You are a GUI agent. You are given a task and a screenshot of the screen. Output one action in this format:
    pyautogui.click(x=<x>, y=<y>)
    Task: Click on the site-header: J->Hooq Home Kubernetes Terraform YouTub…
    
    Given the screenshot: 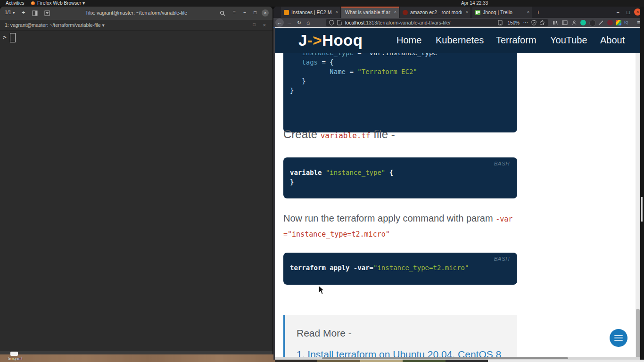 What is the action you would take?
    pyautogui.click(x=457, y=41)
    